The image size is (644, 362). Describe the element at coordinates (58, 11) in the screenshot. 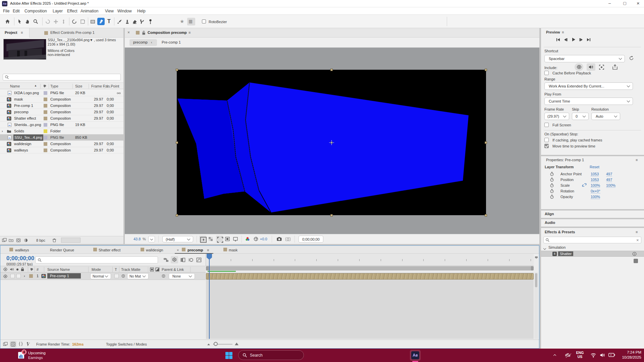

I see `menu-layer: Layer` at that location.